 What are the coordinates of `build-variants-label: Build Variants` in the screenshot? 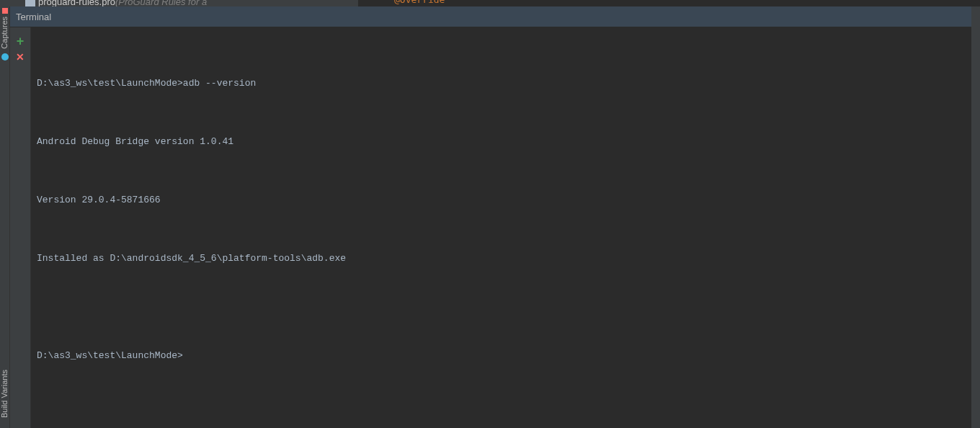 It's located at (4, 393).